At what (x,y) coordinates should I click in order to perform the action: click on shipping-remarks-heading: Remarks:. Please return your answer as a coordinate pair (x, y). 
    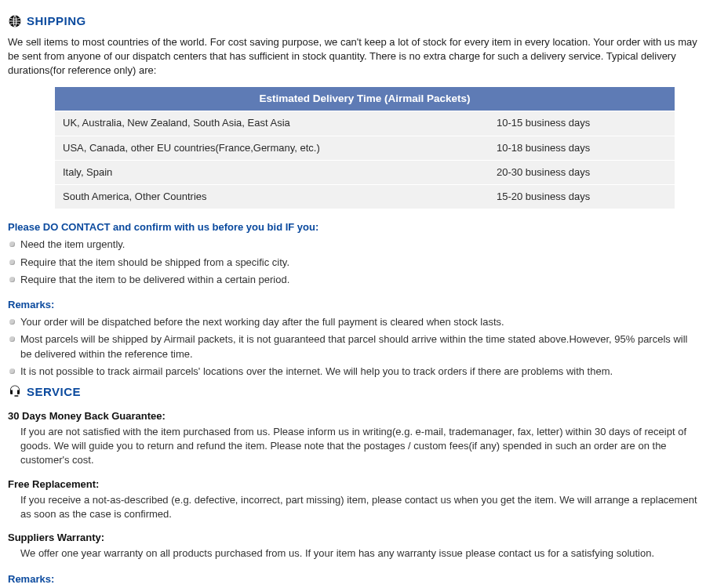
    Looking at the image, I should click on (353, 305).